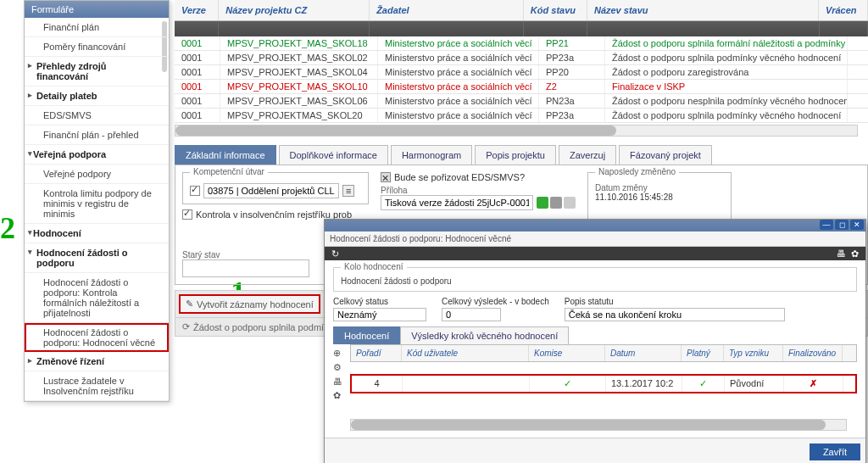  Describe the element at coordinates (843, 10) in the screenshot. I see `col-vracen: Vrácen` at that location.